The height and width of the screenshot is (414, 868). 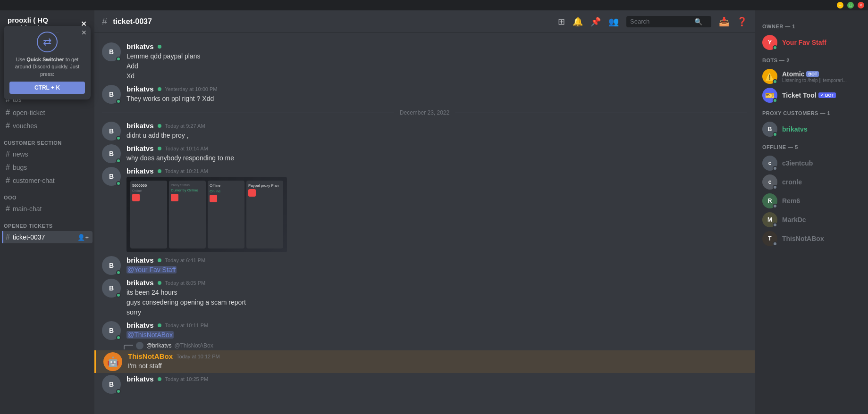 What do you see at coordinates (29, 113) in the screenshot?
I see `channel-name: open-ticket` at bounding box center [29, 113].